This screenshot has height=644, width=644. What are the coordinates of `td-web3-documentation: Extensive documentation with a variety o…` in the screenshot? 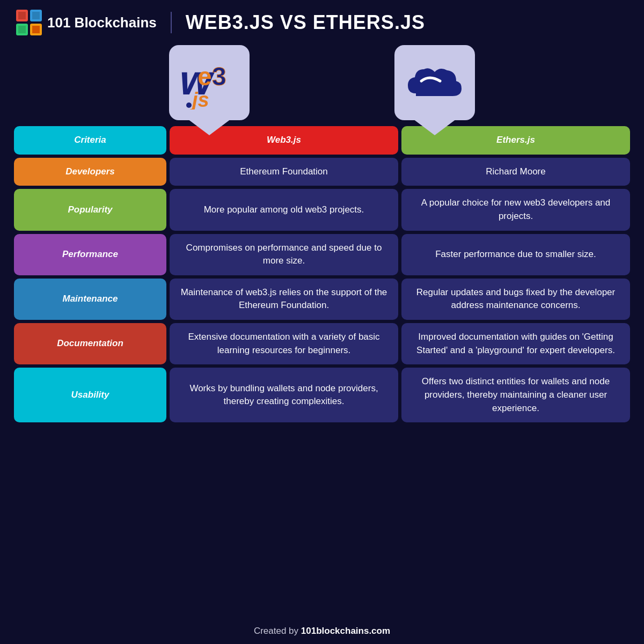 It's located at (284, 343).